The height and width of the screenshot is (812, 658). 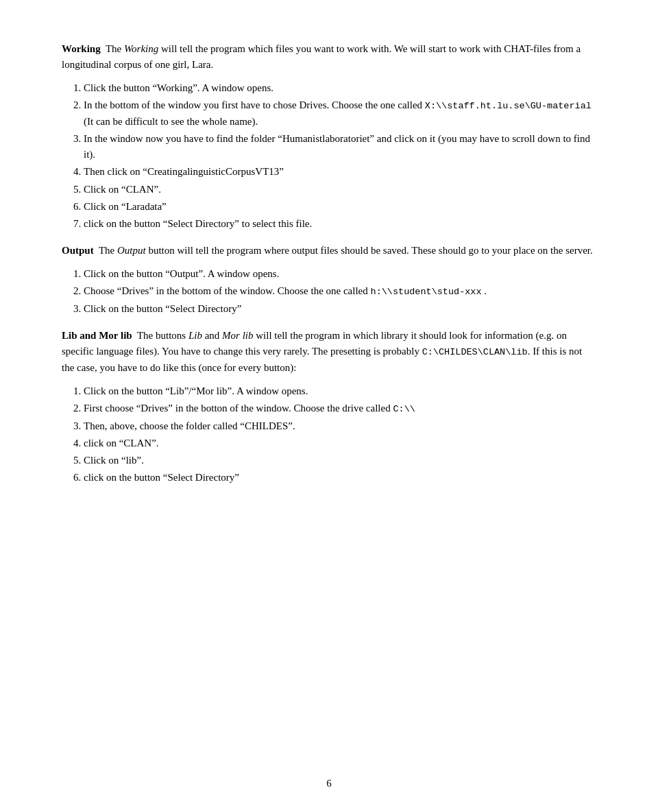 I want to click on list-item: Then, above, choose the folder called “C…, so click(x=340, y=427).